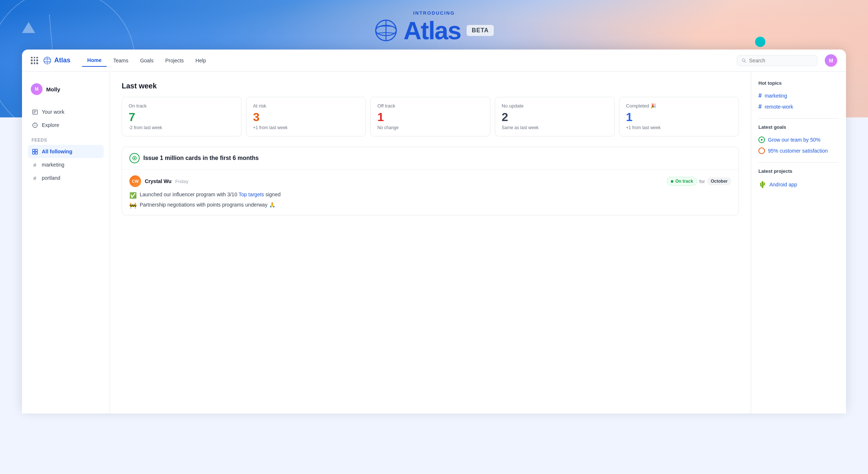 The width and height of the screenshot is (868, 474). Describe the element at coordinates (386, 30) in the screenshot. I see `atlas-logo-icon` at that location.